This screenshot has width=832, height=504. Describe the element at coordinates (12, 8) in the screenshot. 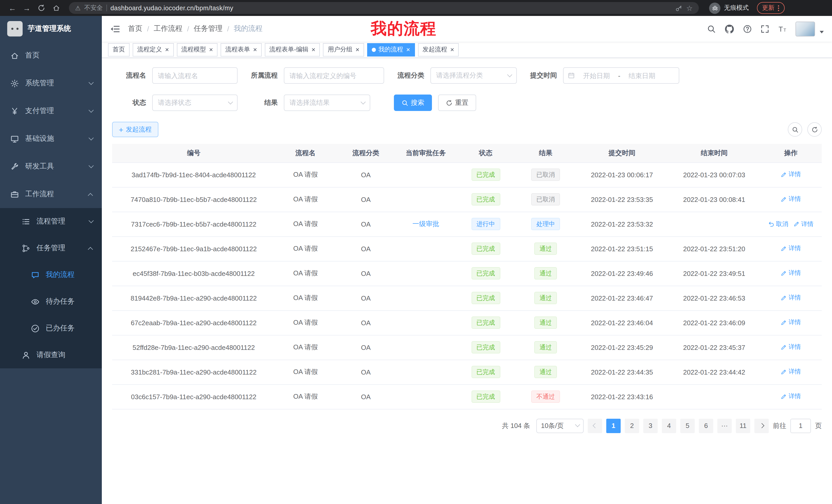

I see `back-icon: ←` at that location.